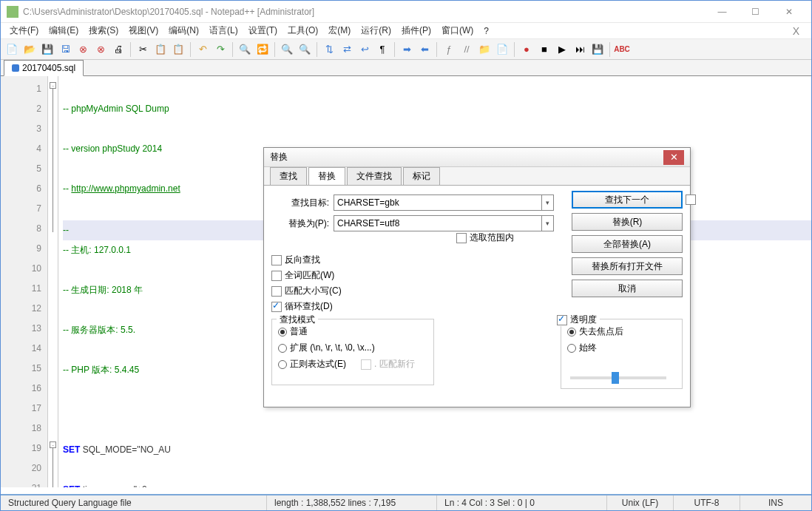 This screenshot has height=511, width=812. I want to click on find-next-button: 查找下一个, so click(627, 200).